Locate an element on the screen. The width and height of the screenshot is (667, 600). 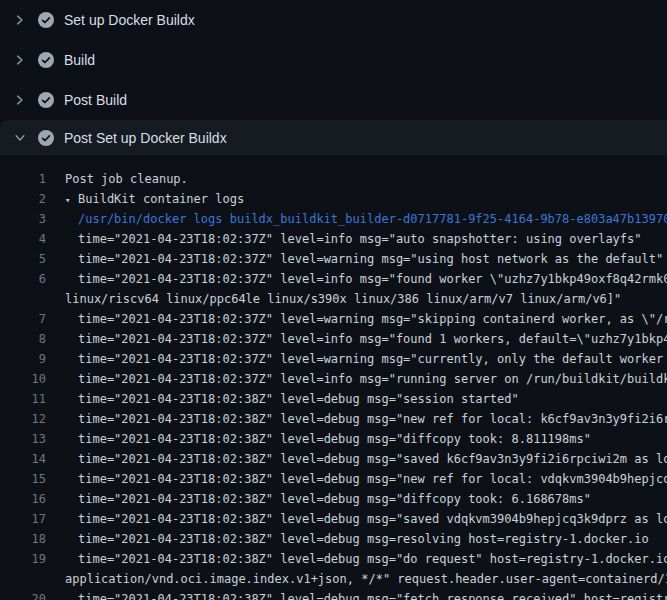
log-line-number: 2 is located at coordinates (23, 199).